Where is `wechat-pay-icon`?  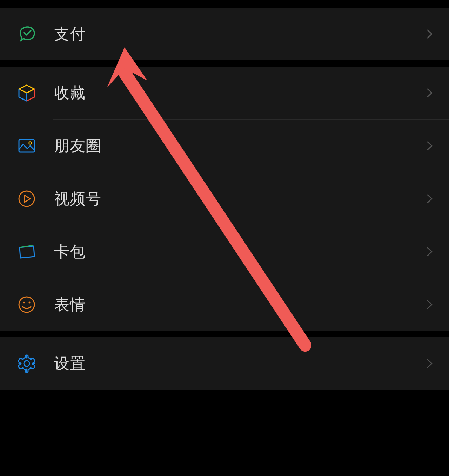
wechat-pay-icon is located at coordinates (27, 34).